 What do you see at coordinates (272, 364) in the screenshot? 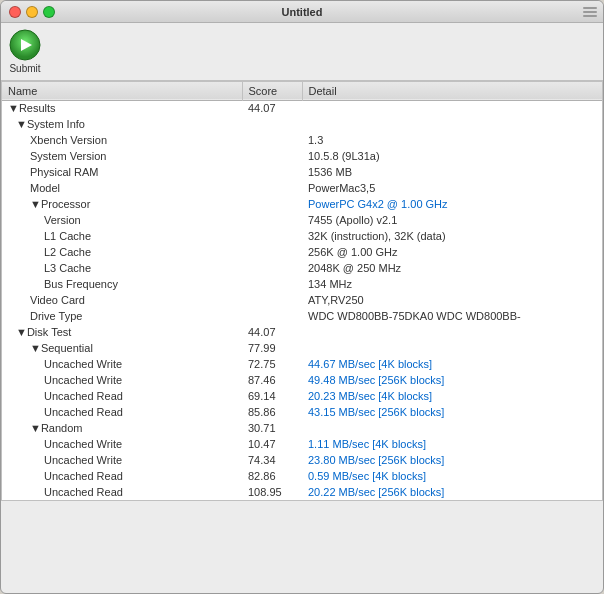
I see `row-score: 72.75` at bounding box center [272, 364].